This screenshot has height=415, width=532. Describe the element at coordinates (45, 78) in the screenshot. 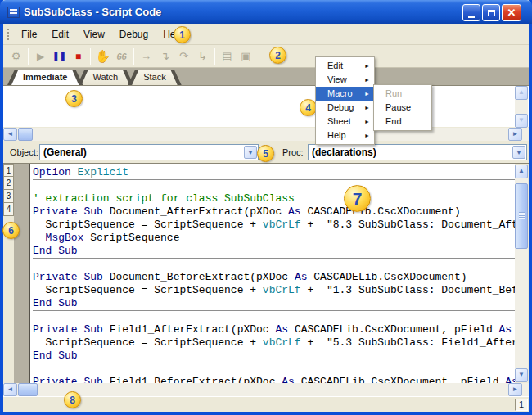

I see `tab-label: Immediate` at that location.